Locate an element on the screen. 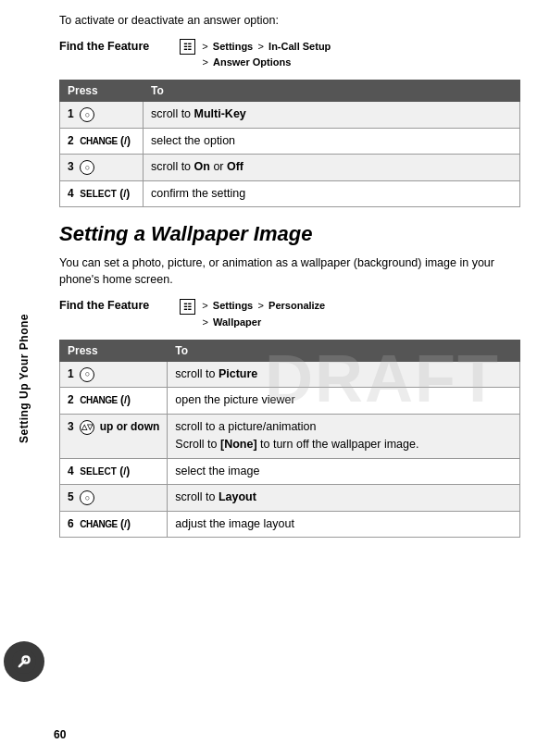 This screenshot has width=537, height=756. row3-multi: scroll to a picture/animation Scroll to … is located at coordinates (343, 437).